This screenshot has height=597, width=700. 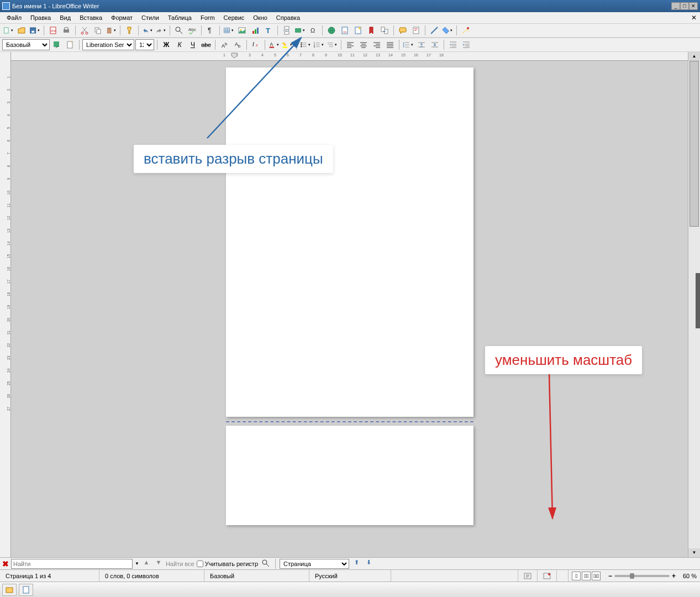 What do you see at coordinates (694, 18) in the screenshot?
I see `close-document-button: ✕` at bounding box center [694, 18].